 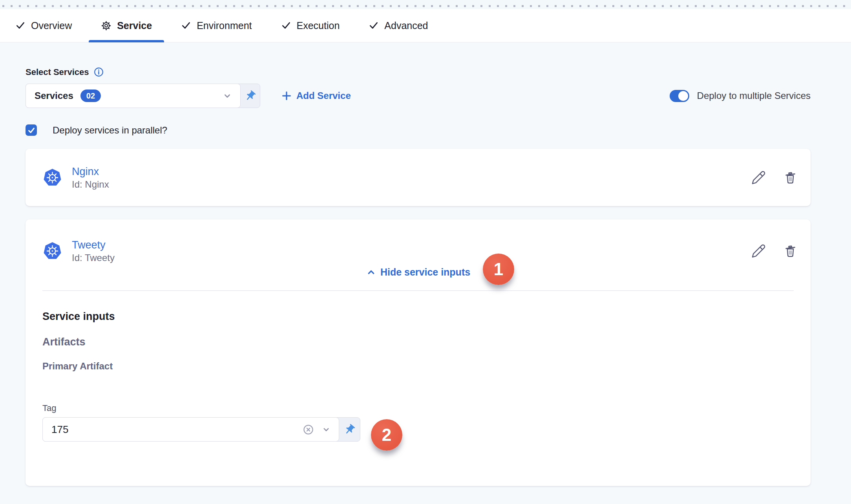 I want to click on stage-tabbar: Overview Service Envi, so click(x=426, y=26).